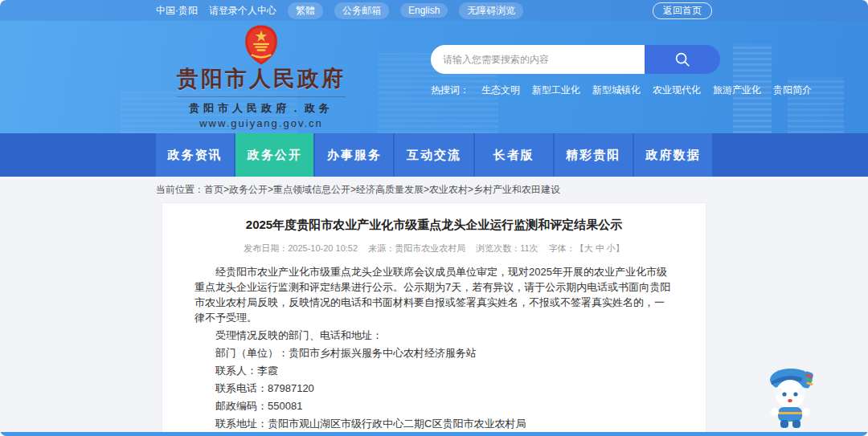  Describe the element at coordinates (491, 11) in the screenshot. I see `topbar-item-accessibility: 无障碍浏览` at that location.